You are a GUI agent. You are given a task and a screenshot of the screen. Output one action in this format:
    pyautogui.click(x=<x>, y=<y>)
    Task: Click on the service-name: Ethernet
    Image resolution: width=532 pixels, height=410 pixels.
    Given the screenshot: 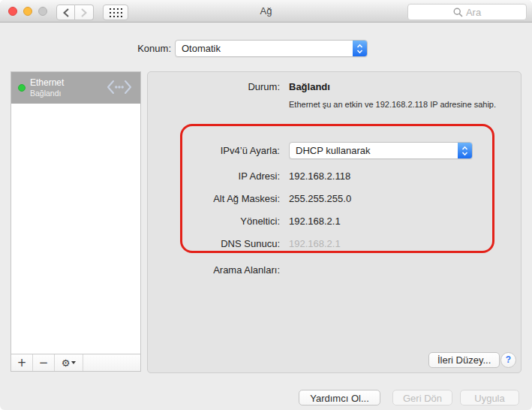 What is the action you would take?
    pyautogui.click(x=47, y=83)
    